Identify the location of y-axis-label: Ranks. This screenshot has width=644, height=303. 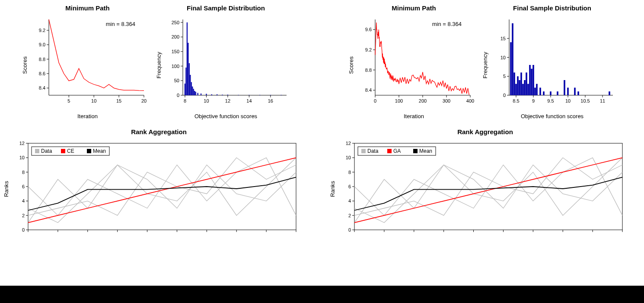
(333, 189).